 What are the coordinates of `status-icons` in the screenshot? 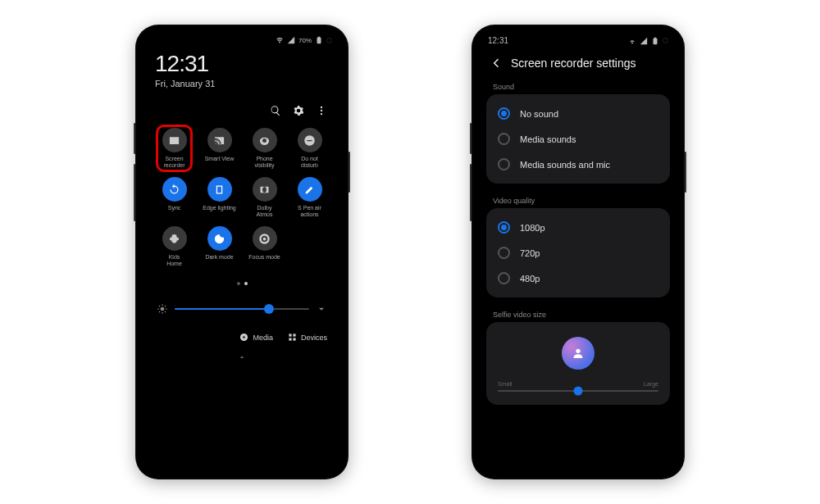 It's located at (648, 41).